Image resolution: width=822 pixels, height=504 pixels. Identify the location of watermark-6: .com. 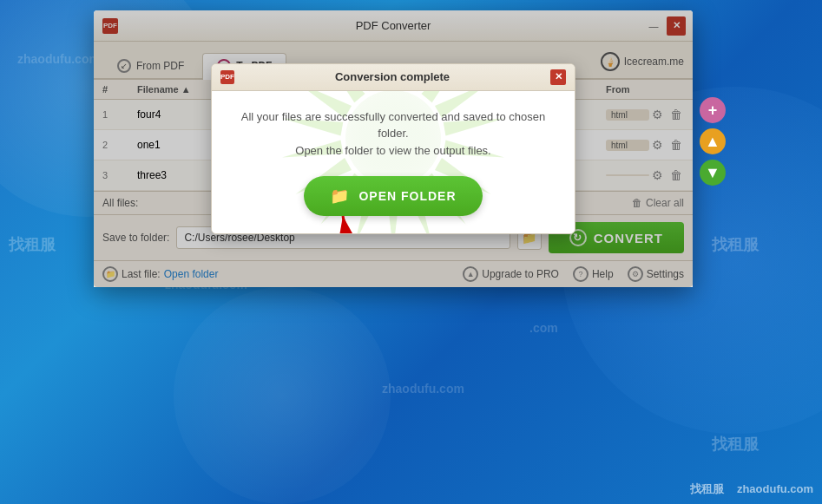
(543, 328).